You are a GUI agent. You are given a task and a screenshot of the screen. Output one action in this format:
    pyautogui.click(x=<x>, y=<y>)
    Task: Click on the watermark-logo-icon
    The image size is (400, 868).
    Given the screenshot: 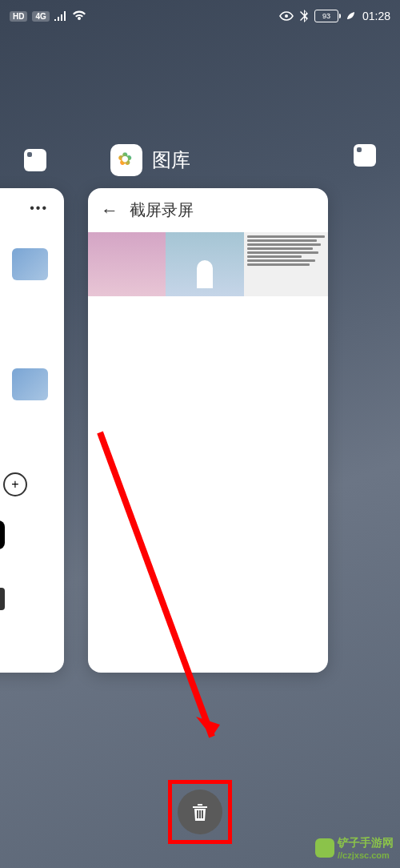 What is the action you would take?
    pyautogui.click(x=325, y=848)
    